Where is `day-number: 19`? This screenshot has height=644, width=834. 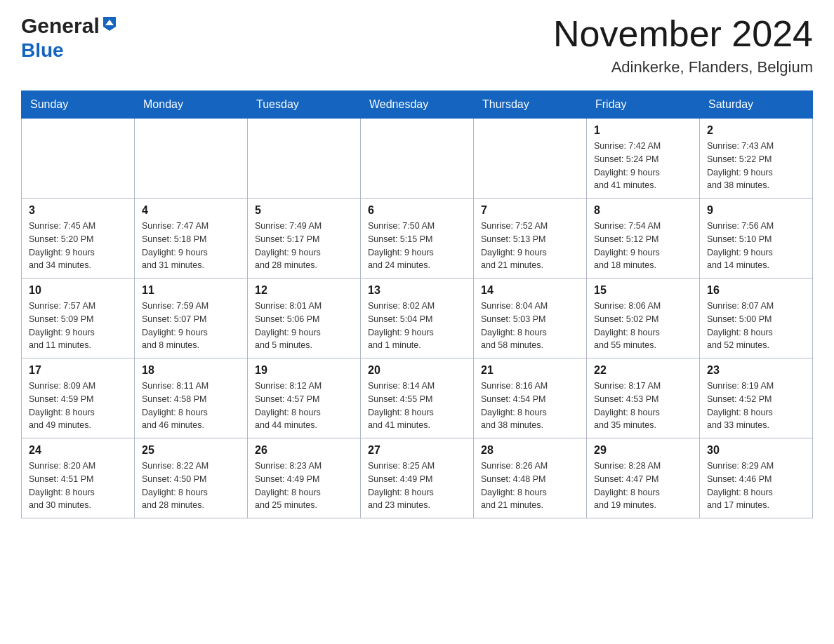 day-number: 19 is located at coordinates (304, 370).